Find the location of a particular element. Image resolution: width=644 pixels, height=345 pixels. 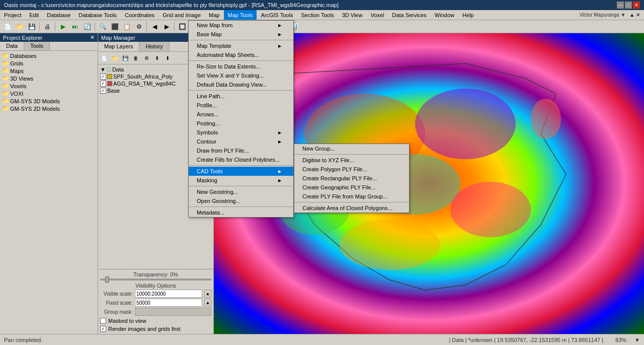

fixed-scale-input is located at coordinates (169, 303).